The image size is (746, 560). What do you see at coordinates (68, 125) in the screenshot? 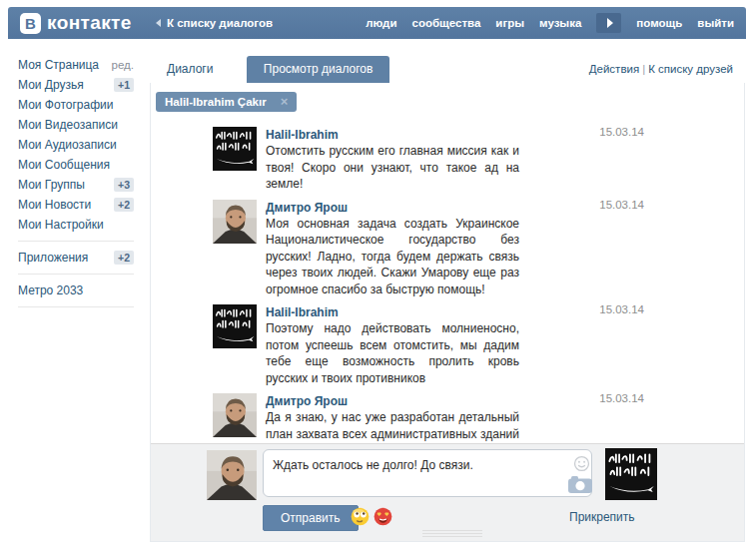
I see `sidebar-label: Мои Видеозаписи` at bounding box center [68, 125].